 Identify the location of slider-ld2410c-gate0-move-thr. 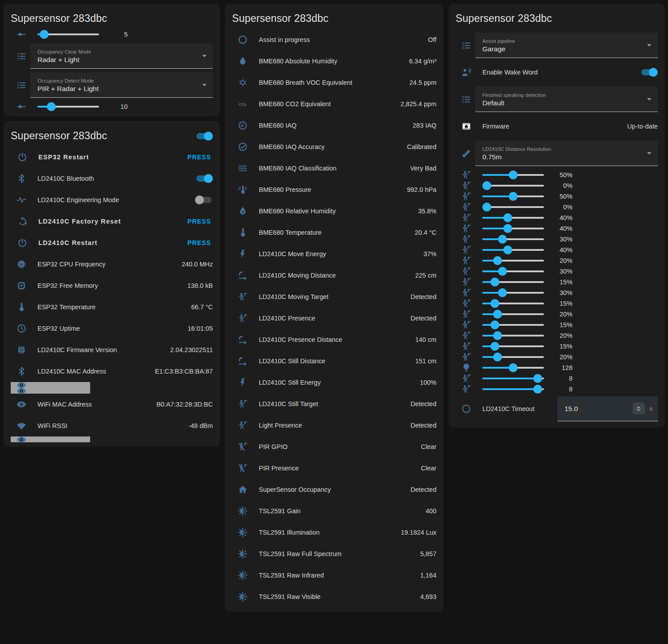
(513, 175).